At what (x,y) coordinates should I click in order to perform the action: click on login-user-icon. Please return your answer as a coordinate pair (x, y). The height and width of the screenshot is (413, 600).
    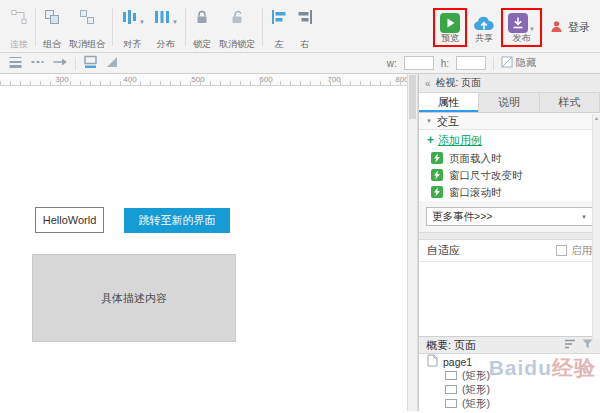
    Looking at the image, I should click on (556, 28).